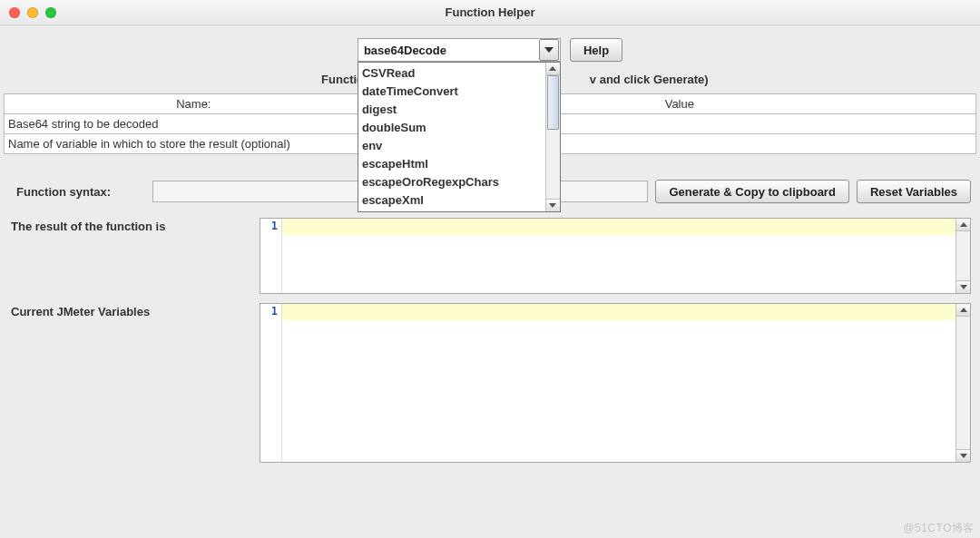 The width and height of the screenshot is (980, 538). What do you see at coordinates (938, 528) in the screenshot?
I see `watermark: @51CTO博客` at bounding box center [938, 528].